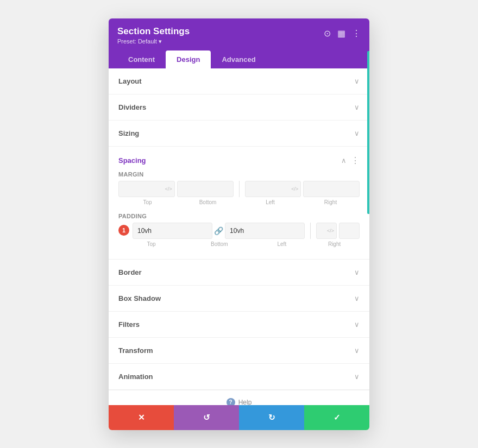 The image size is (478, 448). Describe the element at coordinates (218, 231) in the screenshot. I see `padding-link-icon: 🔗` at that location.